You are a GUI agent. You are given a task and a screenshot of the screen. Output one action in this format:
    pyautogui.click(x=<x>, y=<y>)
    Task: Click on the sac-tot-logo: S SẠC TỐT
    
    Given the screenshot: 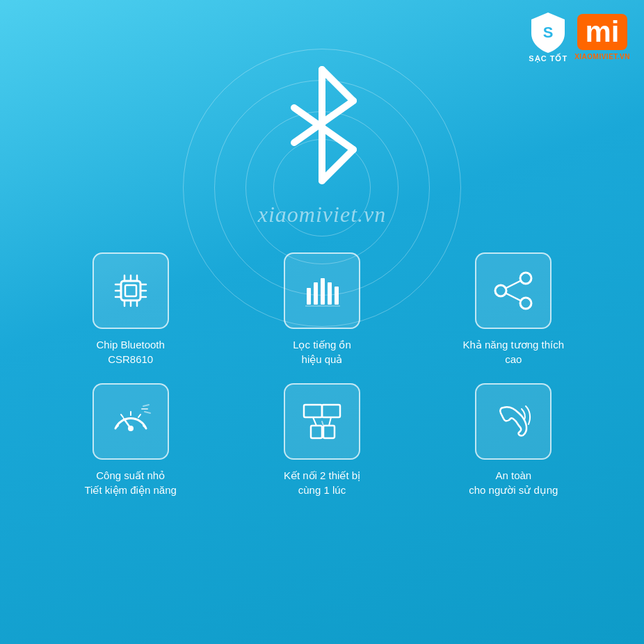 What is the action you would take?
    pyautogui.click(x=548, y=38)
    